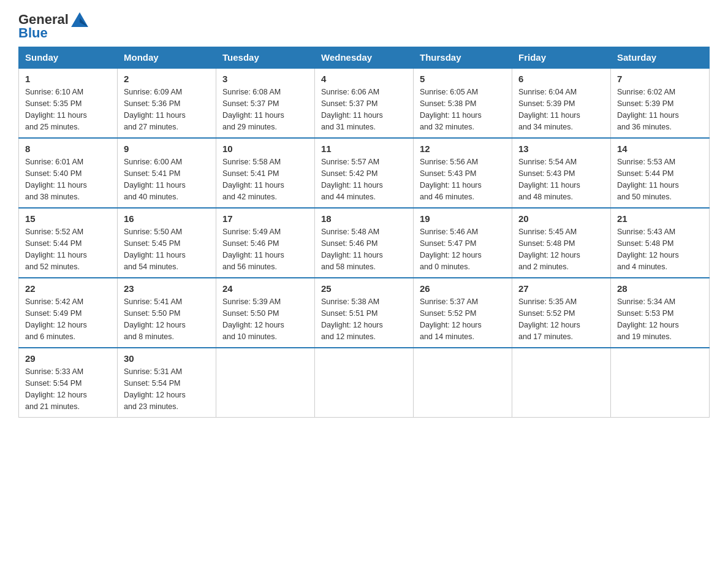 The image size is (728, 563). Describe the element at coordinates (265, 319) in the screenshot. I see `day-info: Sunrise: 5:39 AM Sunset: 5:50 PM Dayligh…` at that location.